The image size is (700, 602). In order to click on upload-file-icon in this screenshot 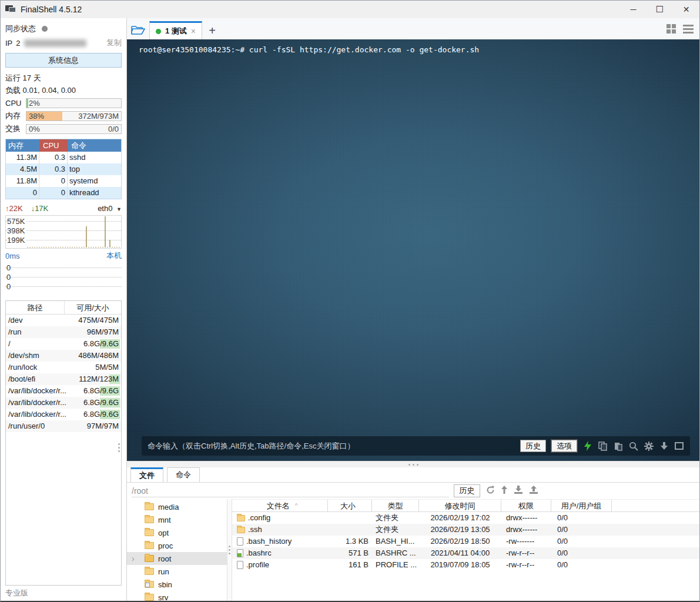, I will do `click(534, 491)`.